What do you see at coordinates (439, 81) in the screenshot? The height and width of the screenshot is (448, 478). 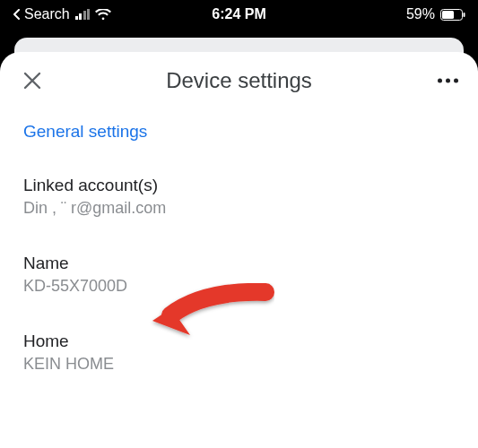 I see `more-dots-icon` at bounding box center [439, 81].